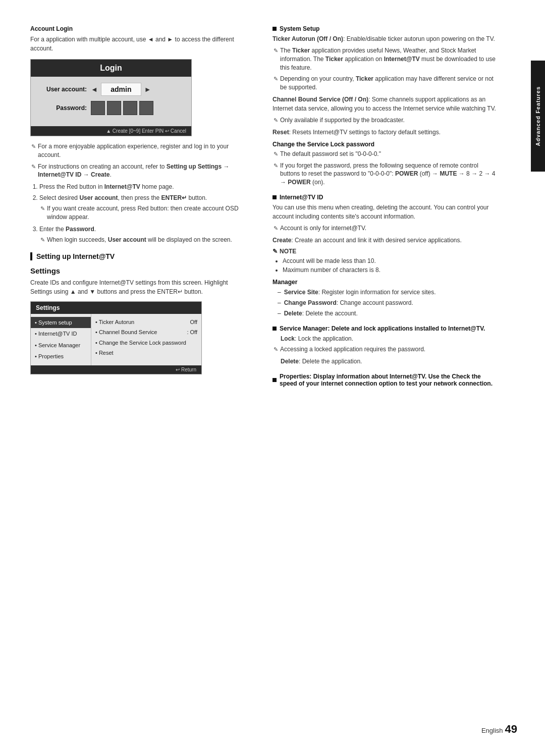  What do you see at coordinates (391, 270) in the screenshot?
I see `note-item-2: Maximum number of characters is 8.` at bounding box center [391, 270].